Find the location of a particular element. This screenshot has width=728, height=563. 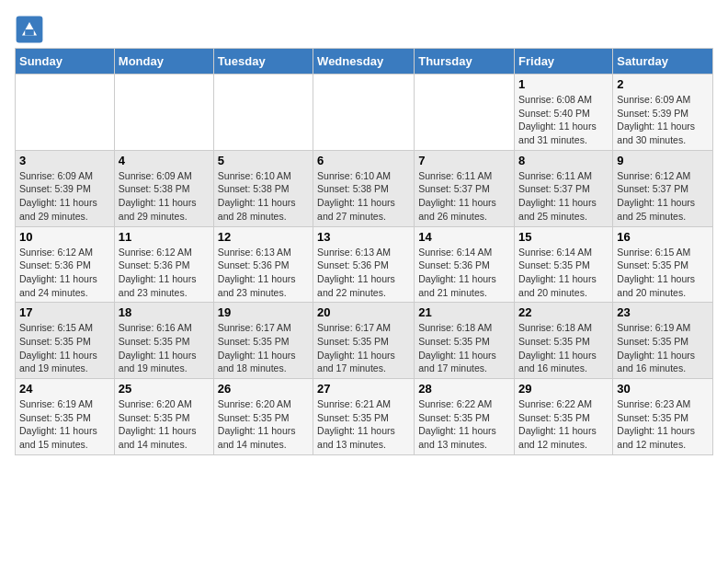

day-number: 19 is located at coordinates (263, 313).